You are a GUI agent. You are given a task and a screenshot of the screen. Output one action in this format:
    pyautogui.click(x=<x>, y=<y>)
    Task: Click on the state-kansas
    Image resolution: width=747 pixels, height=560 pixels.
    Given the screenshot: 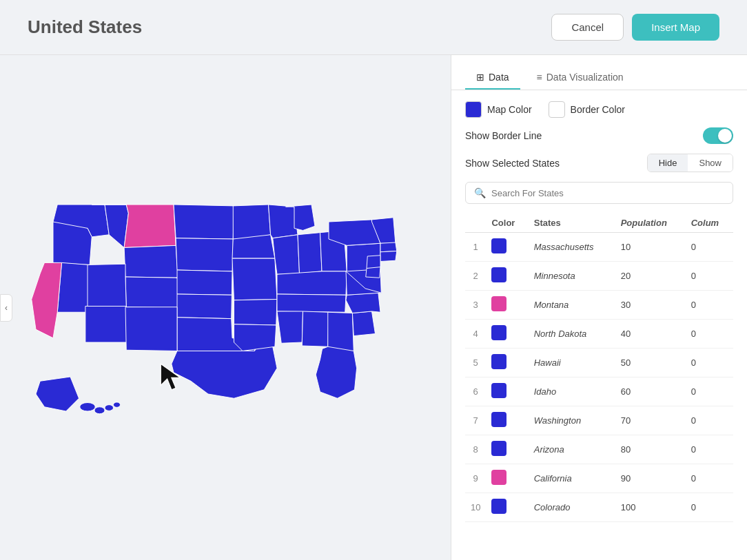 What is the action you would take?
    pyautogui.click(x=204, y=307)
    